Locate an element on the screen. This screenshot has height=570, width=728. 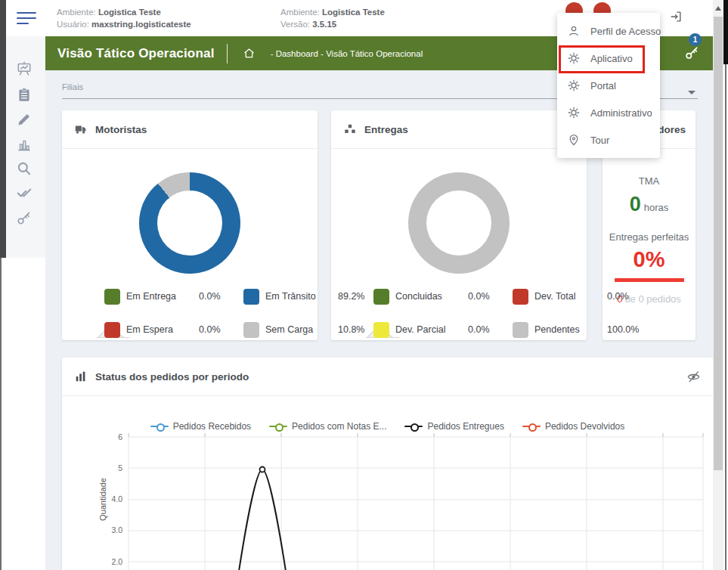
sidebar-item-double-check-icon is located at coordinates (24, 193).